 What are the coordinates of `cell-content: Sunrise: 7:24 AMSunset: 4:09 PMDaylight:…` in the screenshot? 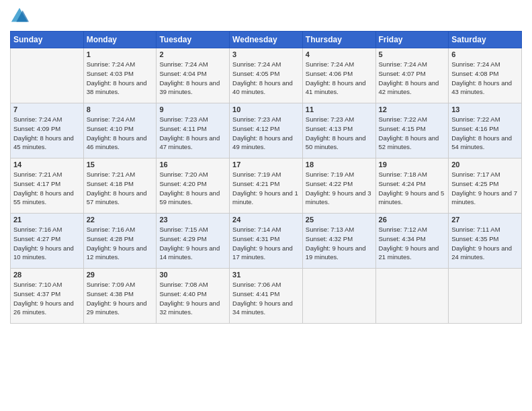 It's located at (47, 133).